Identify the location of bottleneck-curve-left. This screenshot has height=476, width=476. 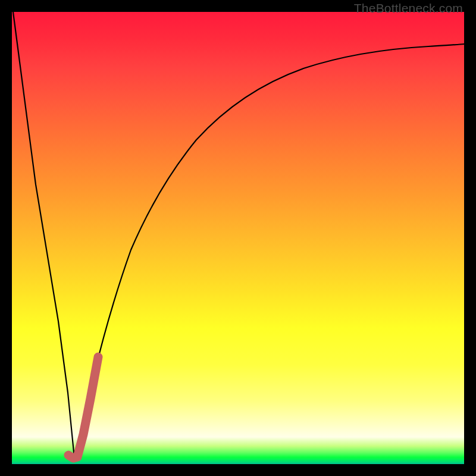
(44, 236).